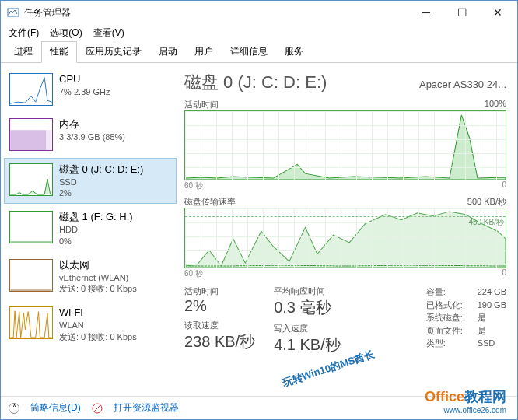  Describe the element at coordinates (487, 202) in the screenshot. I see `chart2-max: 500 KB/秒` at that location.